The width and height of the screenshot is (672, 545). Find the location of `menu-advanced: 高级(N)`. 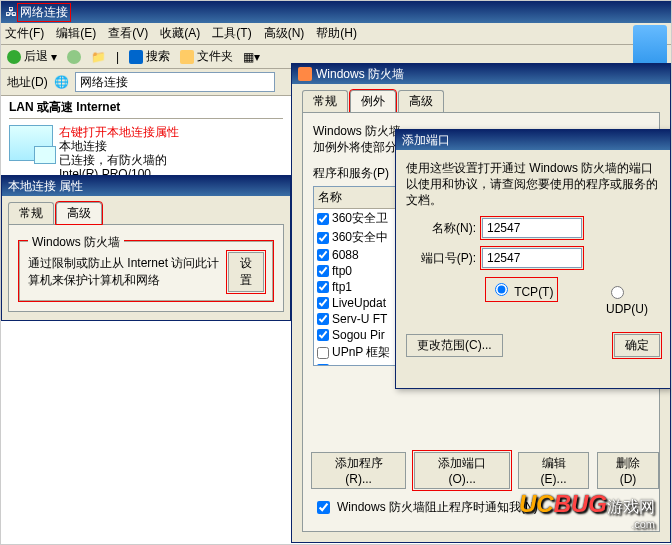

menu-advanced: 高级(N) is located at coordinates (284, 34).